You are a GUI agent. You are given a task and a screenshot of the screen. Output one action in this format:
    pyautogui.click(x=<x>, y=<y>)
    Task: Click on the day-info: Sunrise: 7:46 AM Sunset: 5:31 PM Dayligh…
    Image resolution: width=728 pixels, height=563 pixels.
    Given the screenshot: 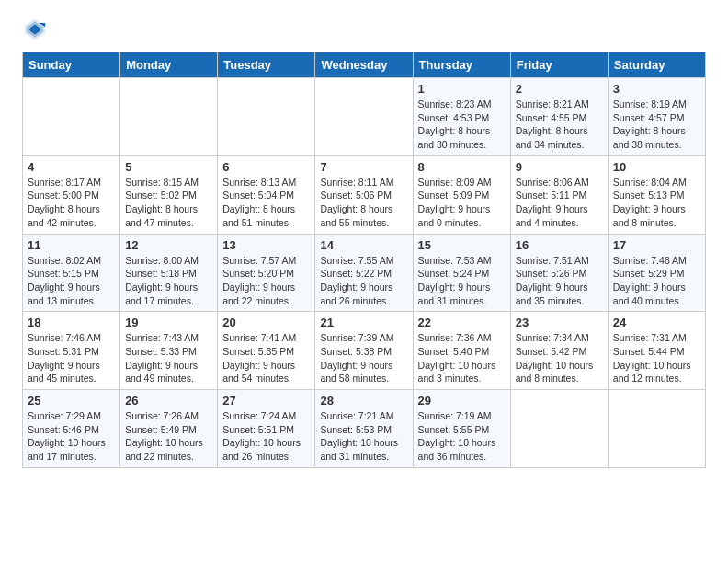 What is the action you would take?
    pyautogui.click(x=72, y=359)
    